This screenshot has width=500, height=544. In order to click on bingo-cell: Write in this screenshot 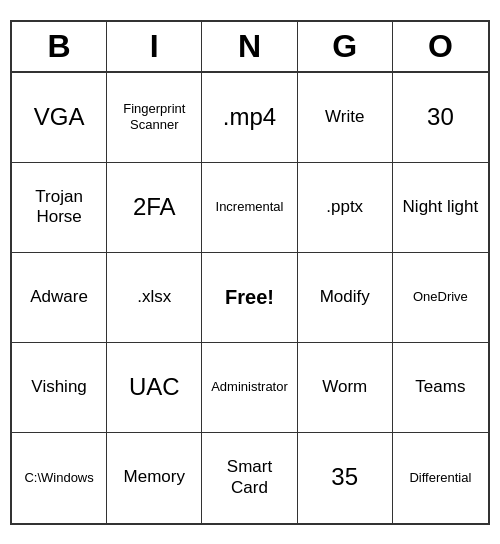, I will do `click(346, 118)`.